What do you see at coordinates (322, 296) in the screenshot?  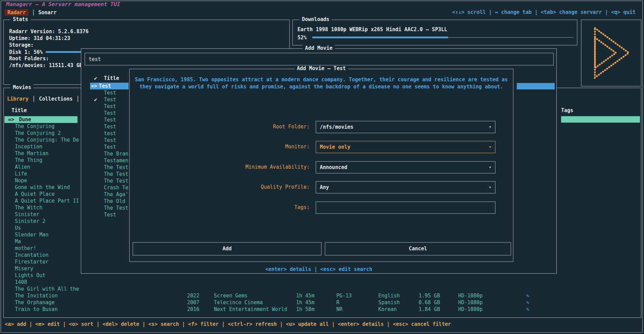 I see `movie-detail-row: 2022 Screen Gems 1h 45m PG-13 English 1.…` at bounding box center [322, 296].